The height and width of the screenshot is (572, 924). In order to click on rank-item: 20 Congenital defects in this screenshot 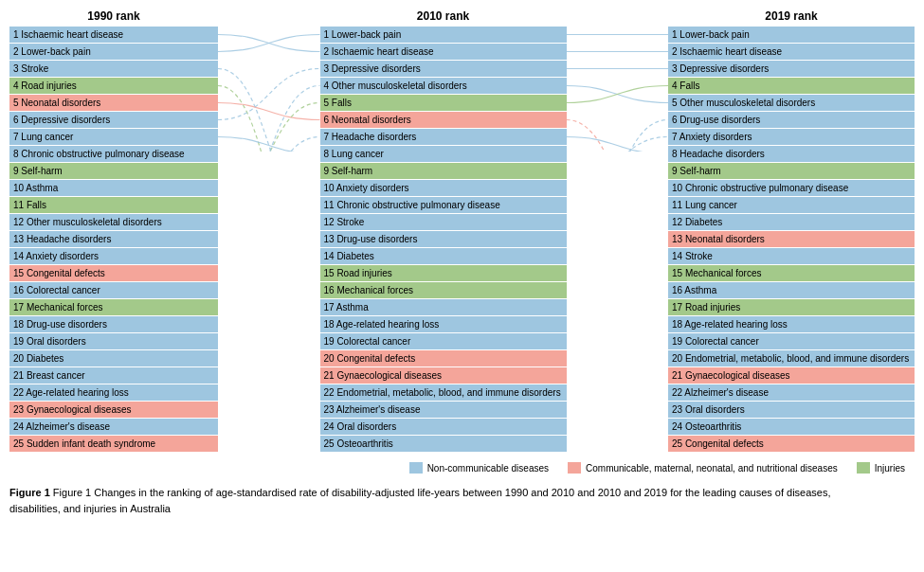, I will do `click(444, 358)`.